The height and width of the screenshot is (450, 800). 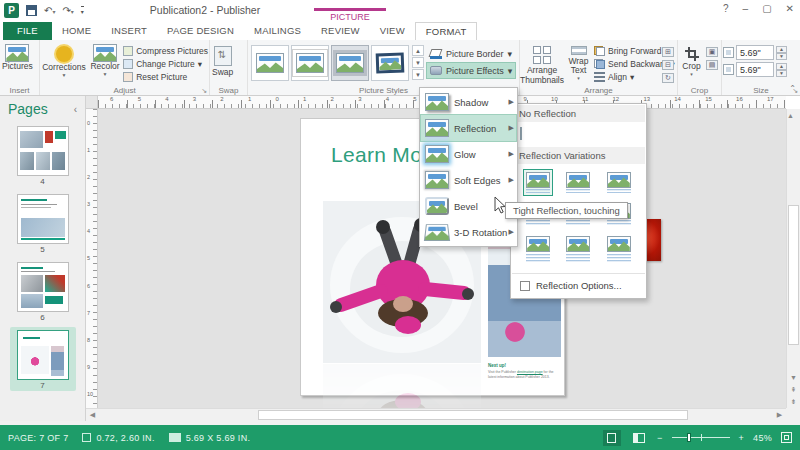 What do you see at coordinates (200, 31) in the screenshot?
I see `ribbon-tab: PAGE DESIGN` at bounding box center [200, 31].